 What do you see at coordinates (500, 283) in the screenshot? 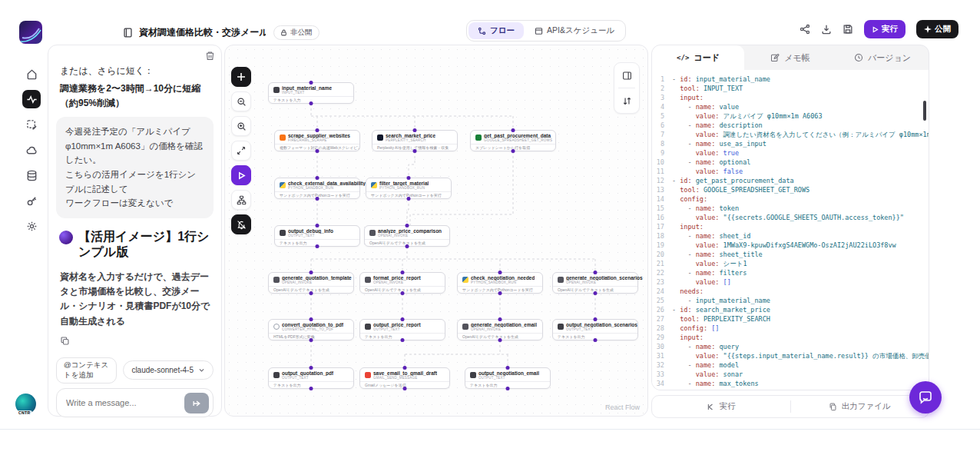
I see `flow-node: check_negotiation_neededPYTHON_SANDBOX_R…` at bounding box center [500, 283].